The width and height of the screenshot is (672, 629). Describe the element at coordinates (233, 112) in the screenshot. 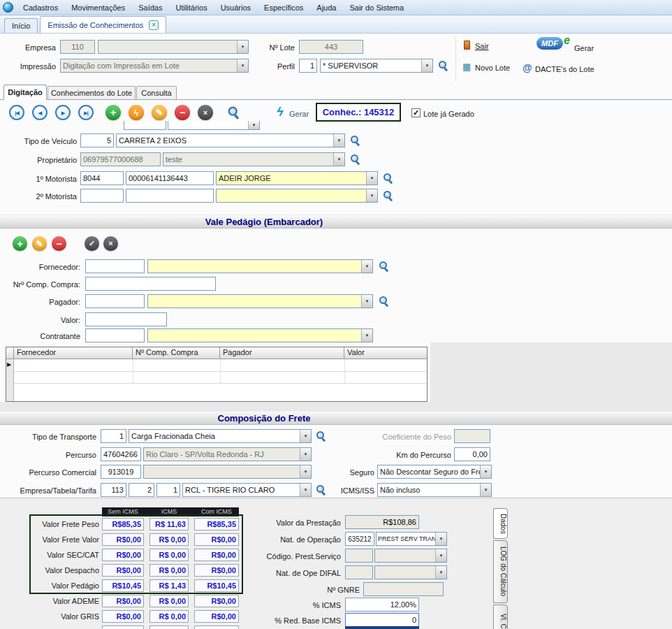

I see `search-icon` at that location.